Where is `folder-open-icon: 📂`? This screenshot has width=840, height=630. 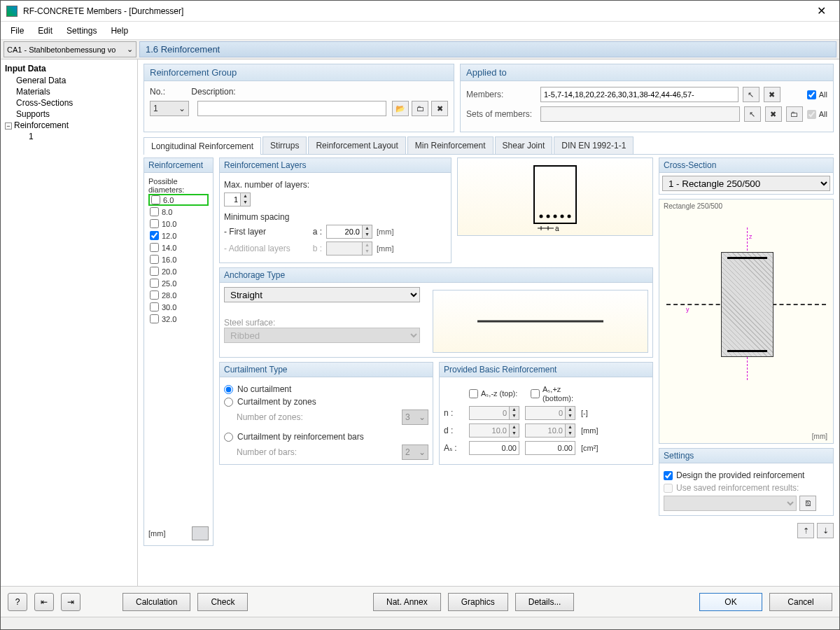
folder-open-icon: 📂 is located at coordinates (400, 108).